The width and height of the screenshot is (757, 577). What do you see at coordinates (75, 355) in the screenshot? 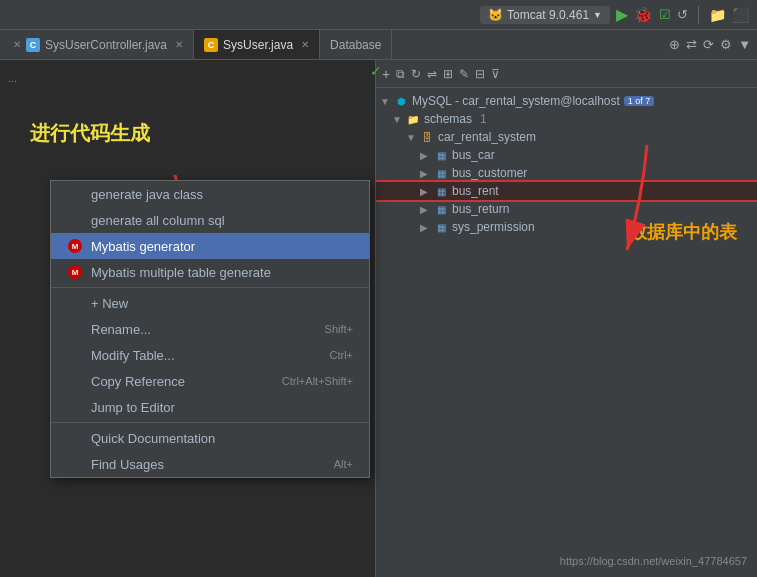
I see `menu-icon-modify` at bounding box center [75, 355].